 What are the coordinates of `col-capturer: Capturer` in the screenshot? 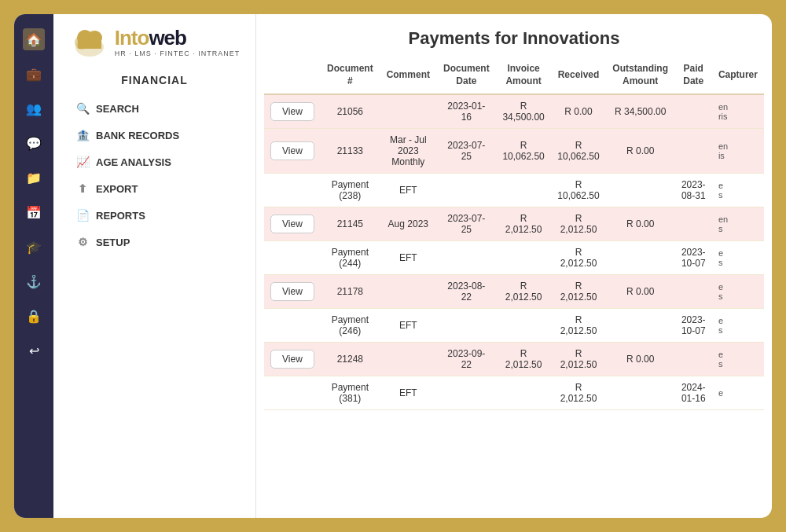 It's located at (738, 75).